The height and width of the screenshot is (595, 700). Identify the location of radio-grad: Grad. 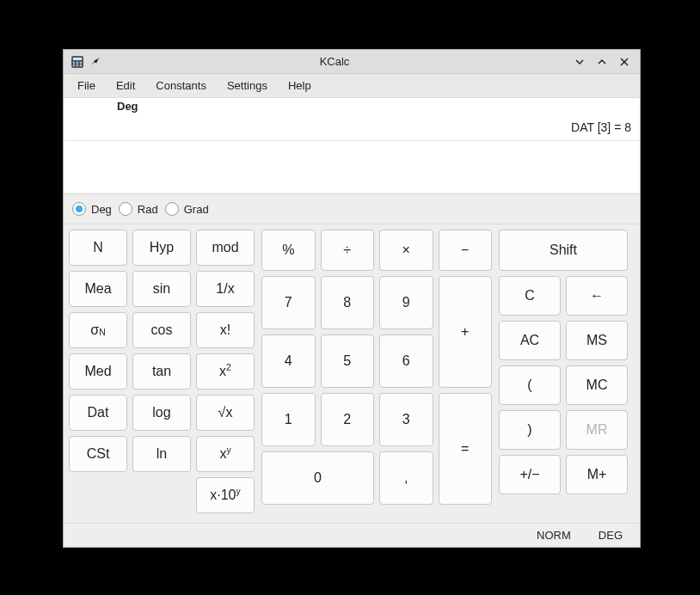
(187, 209).